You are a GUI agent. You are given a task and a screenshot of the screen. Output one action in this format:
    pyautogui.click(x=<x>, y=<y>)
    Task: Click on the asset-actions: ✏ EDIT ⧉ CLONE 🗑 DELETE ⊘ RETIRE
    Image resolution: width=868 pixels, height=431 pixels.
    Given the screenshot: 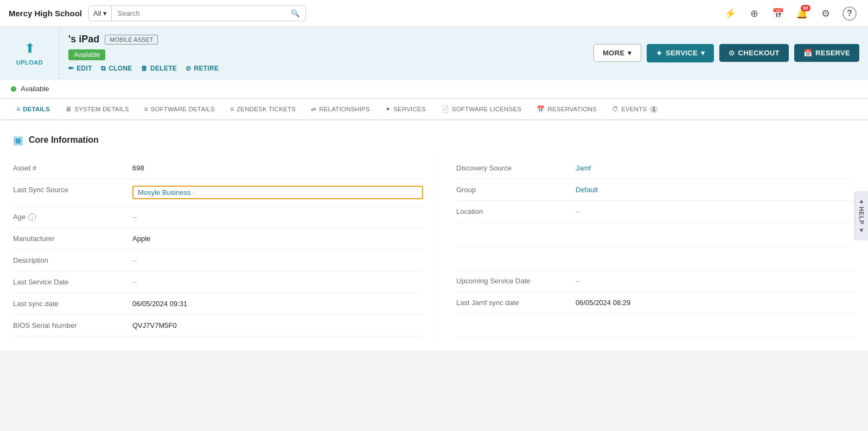 What is the action you would take?
    pyautogui.click(x=322, y=68)
    